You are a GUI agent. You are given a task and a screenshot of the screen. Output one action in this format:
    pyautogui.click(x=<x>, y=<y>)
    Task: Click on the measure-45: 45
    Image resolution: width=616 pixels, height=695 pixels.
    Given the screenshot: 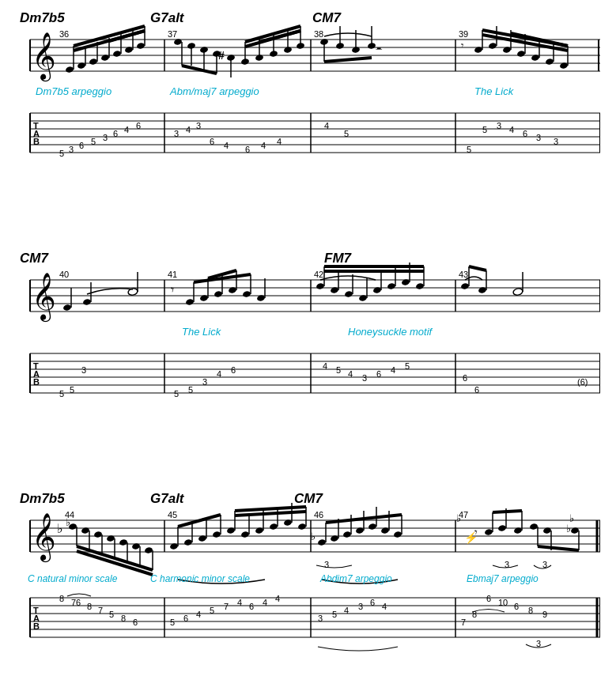 What is the action you would take?
    pyautogui.click(x=172, y=515)
    